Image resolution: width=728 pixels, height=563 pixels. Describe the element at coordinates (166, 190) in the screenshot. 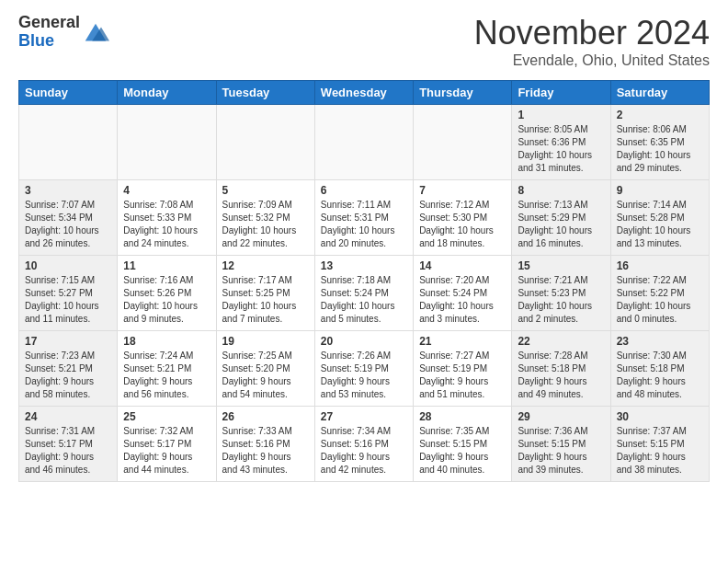

I see `day-number: 4` at that location.